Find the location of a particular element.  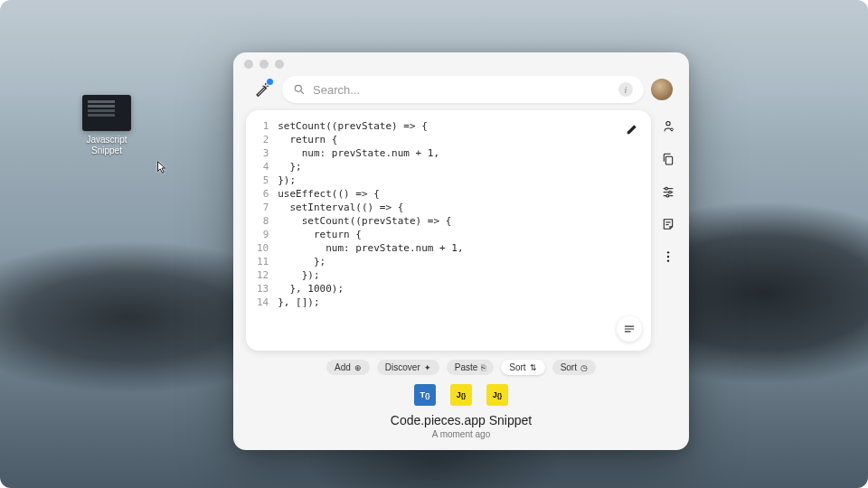

sort-secondary-button: Sort ◷ is located at coordinates (574, 367).